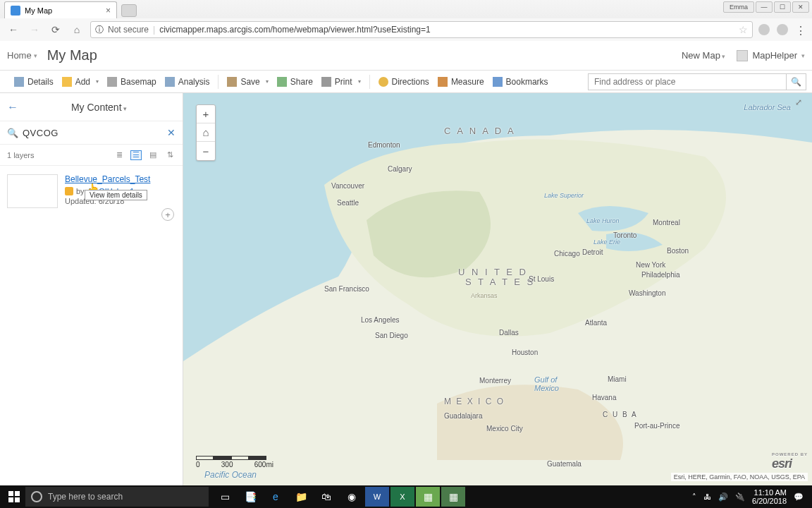 The height and width of the screenshot is (508, 812). Describe the element at coordinates (801, 30) in the screenshot. I see `chrome-menu-icon: ⋮` at that location.